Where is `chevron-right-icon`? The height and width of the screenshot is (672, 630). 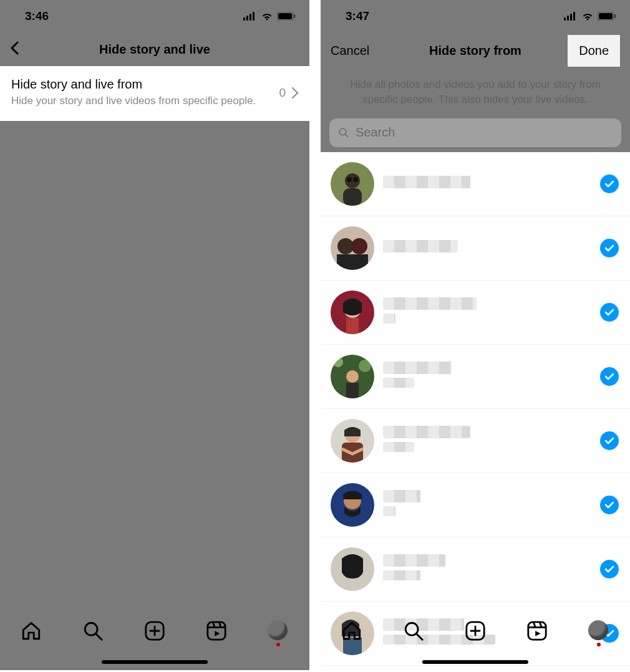
chevron-right-icon is located at coordinates (295, 93).